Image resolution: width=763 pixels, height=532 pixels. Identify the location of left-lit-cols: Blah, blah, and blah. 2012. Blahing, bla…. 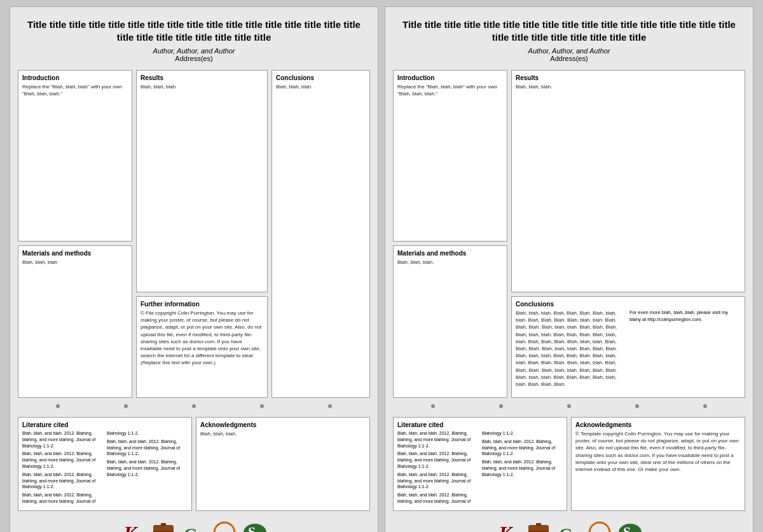
(105, 468).